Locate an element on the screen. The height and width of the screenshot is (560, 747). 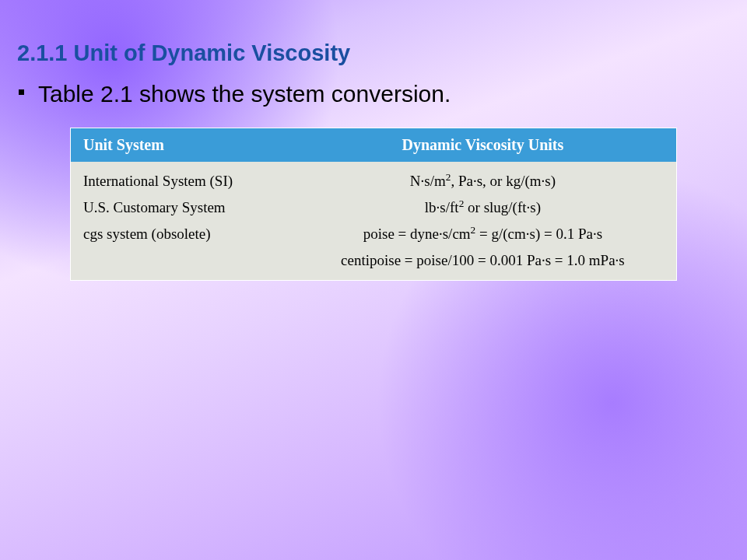
cell-unit-system: International System (SI) is located at coordinates (181, 178).